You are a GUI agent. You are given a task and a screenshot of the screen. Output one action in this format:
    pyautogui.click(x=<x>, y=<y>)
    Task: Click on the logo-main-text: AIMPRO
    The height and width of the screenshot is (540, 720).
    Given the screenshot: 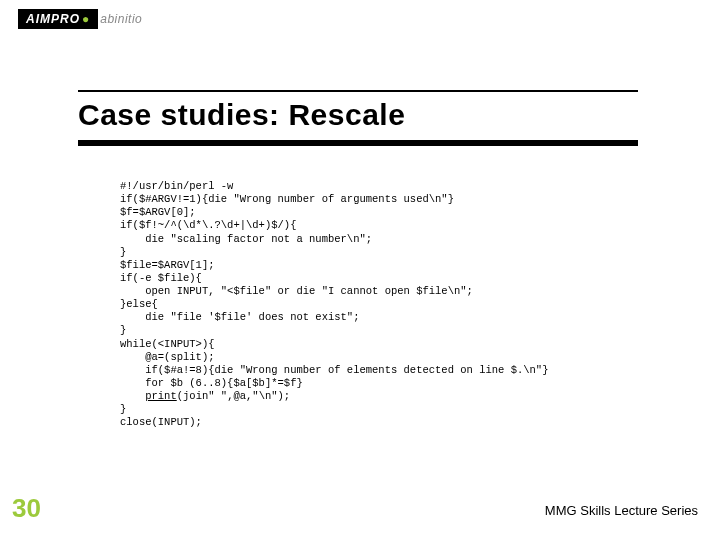 What is the action you would take?
    pyautogui.click(x=53, y=19)
    